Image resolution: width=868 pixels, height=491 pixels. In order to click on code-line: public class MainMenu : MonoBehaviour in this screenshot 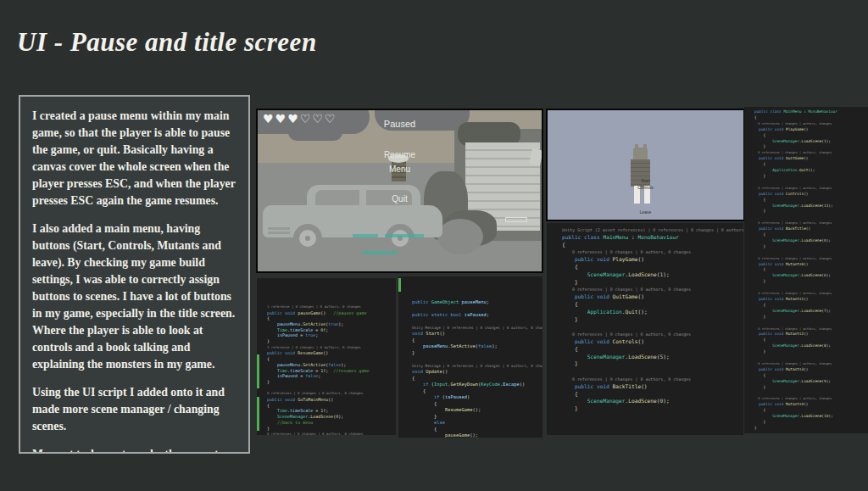, I will do `click(811, 112)`.